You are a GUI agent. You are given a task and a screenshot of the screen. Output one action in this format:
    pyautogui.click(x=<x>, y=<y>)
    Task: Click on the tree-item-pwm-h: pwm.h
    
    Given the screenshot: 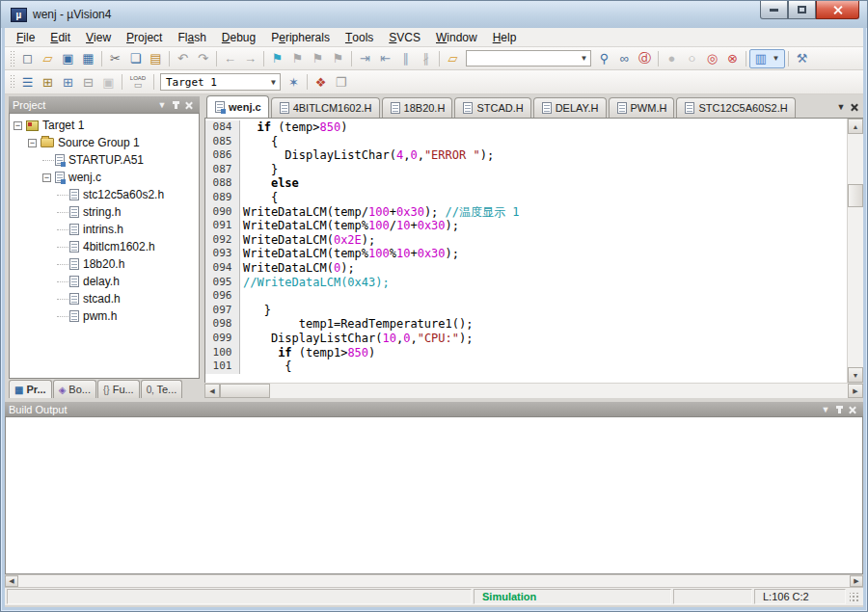 What is the action you would take?
    pyautogui.click(x=104, y=316)
    